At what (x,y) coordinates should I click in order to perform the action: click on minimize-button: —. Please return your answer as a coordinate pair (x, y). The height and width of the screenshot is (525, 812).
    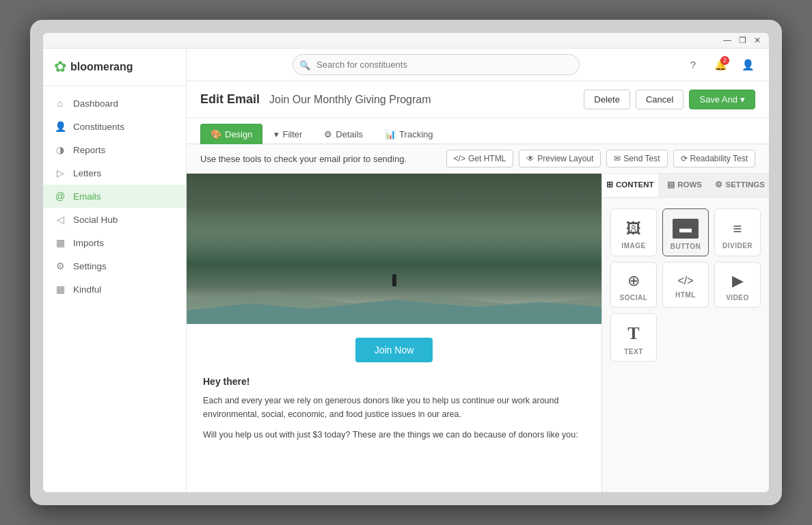
    Looking at the image, I should click on (727, 40).